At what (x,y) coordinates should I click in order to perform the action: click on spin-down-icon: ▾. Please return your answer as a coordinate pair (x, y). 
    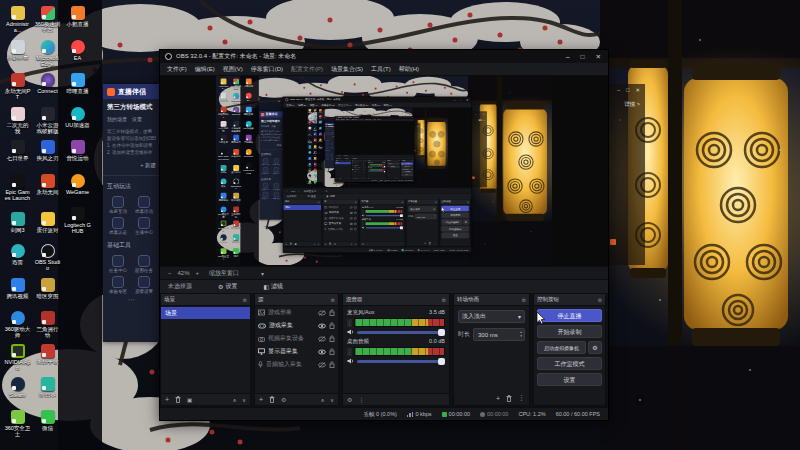
    Looking at the image, I should click on (521, 337).